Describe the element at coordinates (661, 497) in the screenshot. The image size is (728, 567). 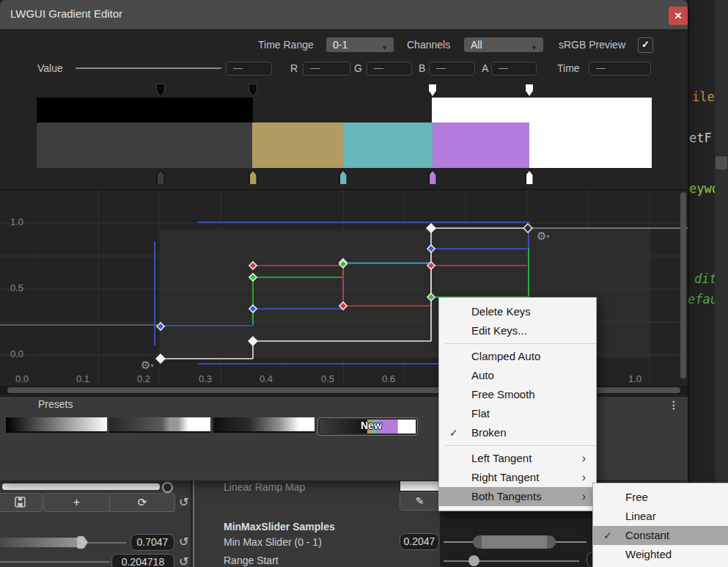
I see `submenu-item-free: Free` at that location.